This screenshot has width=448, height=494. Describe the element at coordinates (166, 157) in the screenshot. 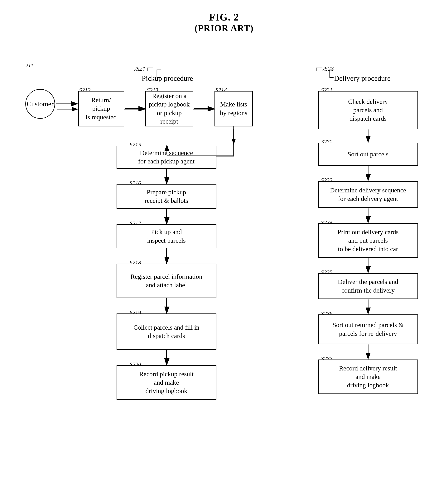

I see `s215-text: Determine sequencefor each pickup agent` at that location.